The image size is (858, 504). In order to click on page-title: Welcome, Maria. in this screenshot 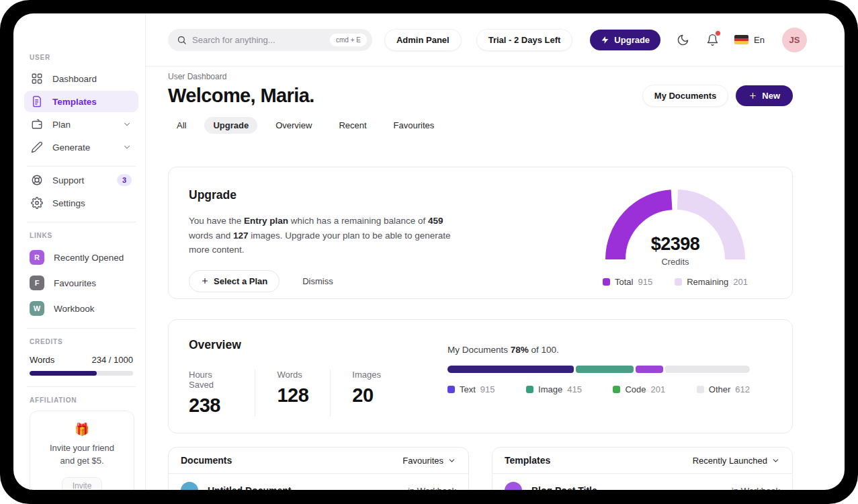, I will do `click(241, 95)`.